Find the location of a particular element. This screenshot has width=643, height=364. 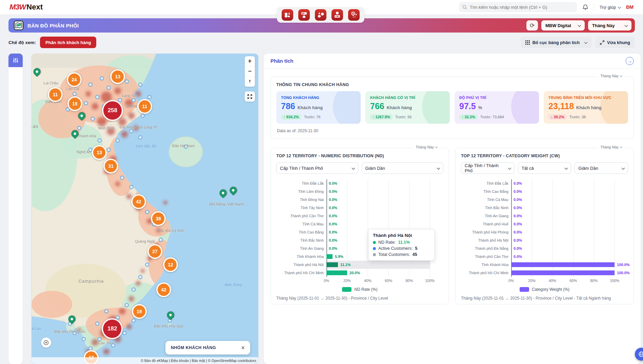

tooltip-dot-icon is located at coordinates (374, 243).